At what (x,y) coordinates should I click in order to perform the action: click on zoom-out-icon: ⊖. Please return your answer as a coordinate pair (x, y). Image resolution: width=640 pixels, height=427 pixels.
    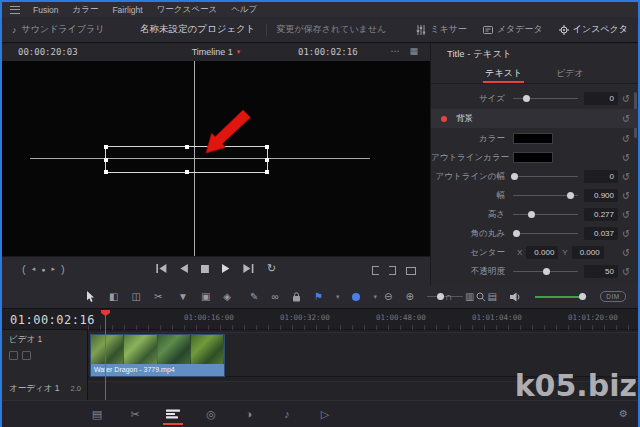
    Looking at the image, I should click on (388, 296).